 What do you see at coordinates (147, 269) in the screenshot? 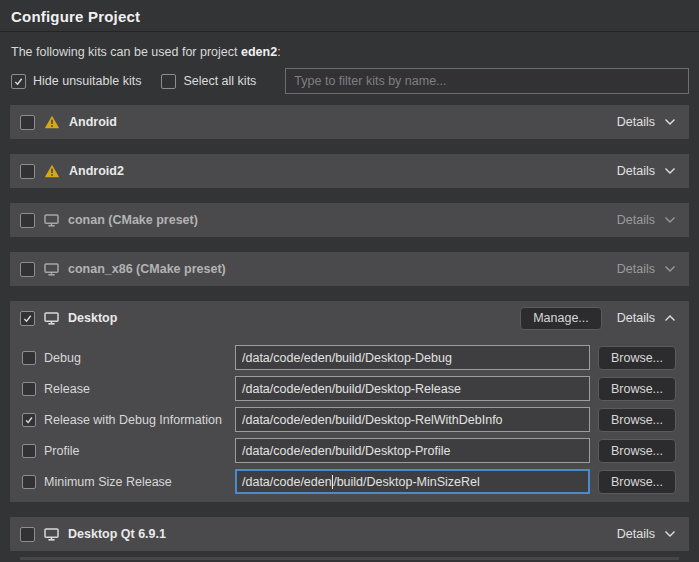
I see `kit-name: conan_x86 (CMake preset)` at bounding box center [147, 269].